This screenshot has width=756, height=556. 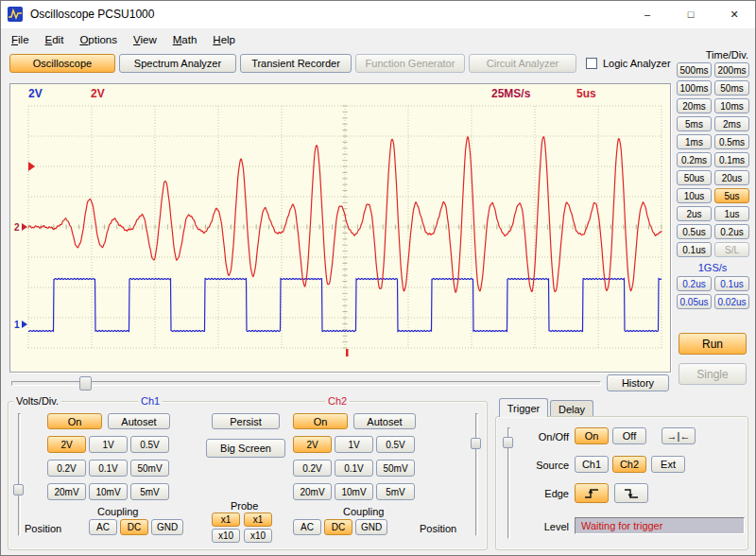 What do you see at coordinates (306, 384) in the screenshot?
I see `scope-scrollbar-track` at bounding box center [306, 384].